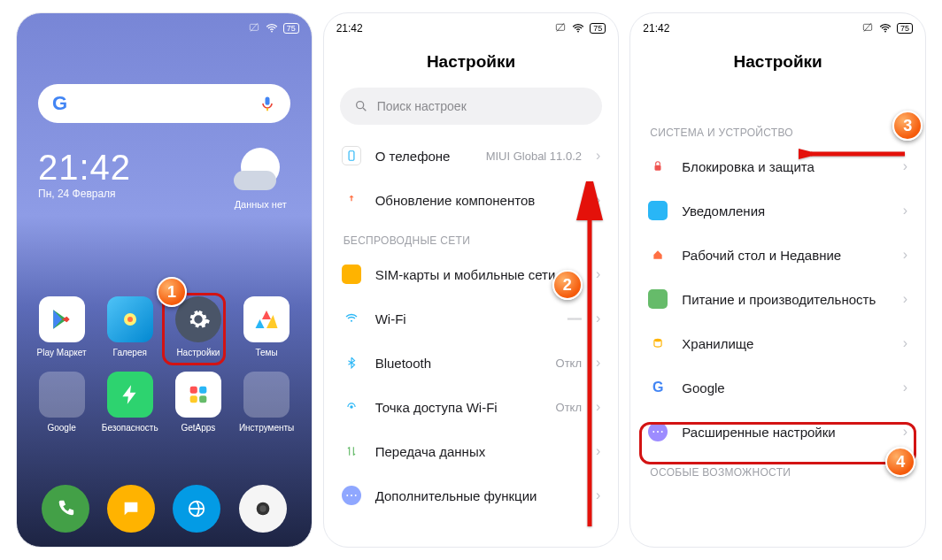  What do you see at coordinates (351, 451) in the screenshot?
I see `data-icon` at bounding box center [351, 451].